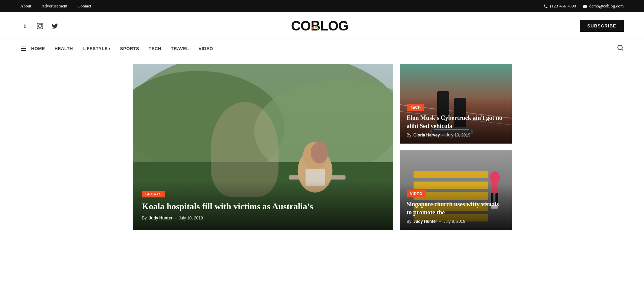 The image size is (644, 298). I want to click on featured-date: July 10, 2019, so click(191, 218).